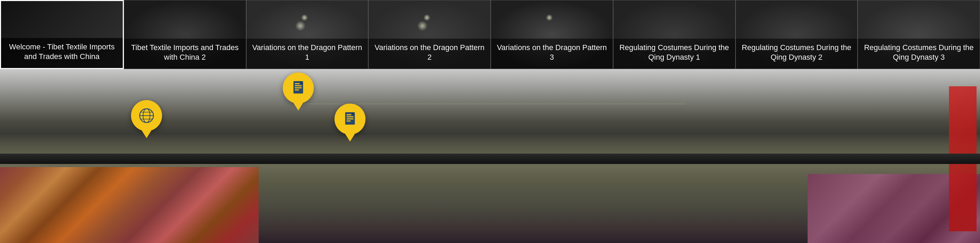 This screenshot has height=243, width=980. What do you see at coordinates (674, 54) in the screenshot?
I see `nav-label-qing-1: Regulating Costumes During the Qing Dyna…` at bounding box center [674, 54].